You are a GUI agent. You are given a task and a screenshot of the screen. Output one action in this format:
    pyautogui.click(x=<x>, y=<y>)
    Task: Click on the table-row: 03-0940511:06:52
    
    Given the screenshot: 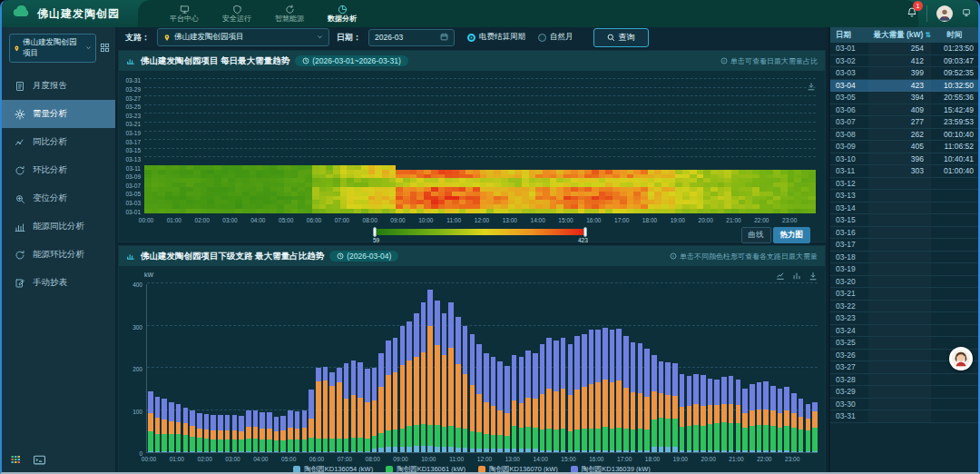 What is the action you would take?
    pyautogui.click(x=904, y=147)
    